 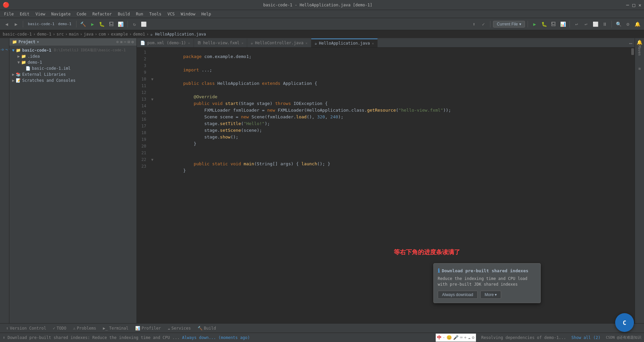 What do you see at coordinates (553, 24) in the screenshot?
I see `coverage-toolbar-button: ⛾` at bounding box center [553, 24].